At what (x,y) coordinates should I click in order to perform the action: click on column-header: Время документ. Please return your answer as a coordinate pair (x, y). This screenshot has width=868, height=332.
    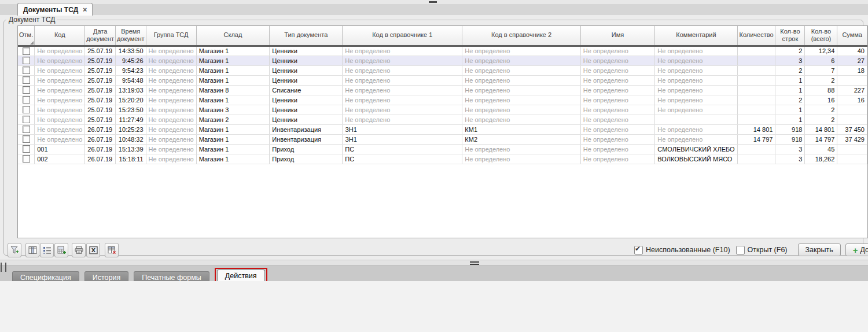
    Looking at the image, I should click on (131, 36).